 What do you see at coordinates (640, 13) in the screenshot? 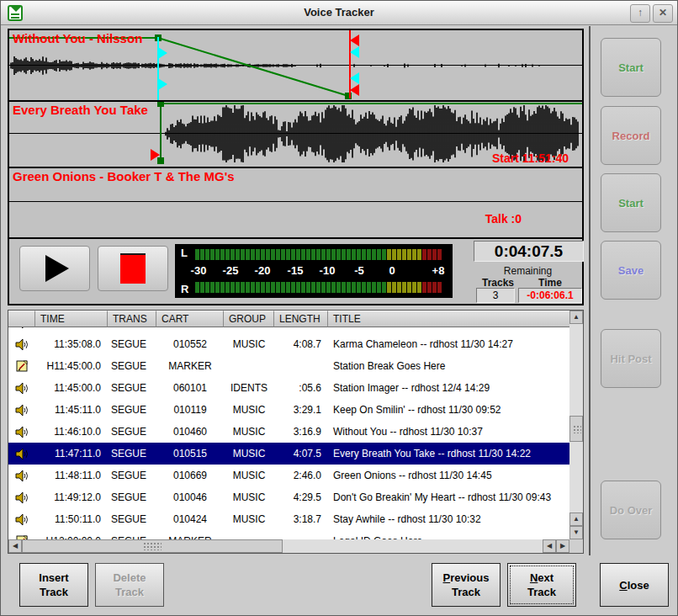
I see `shade-icon: ↑` at bounding box center [640, 13].